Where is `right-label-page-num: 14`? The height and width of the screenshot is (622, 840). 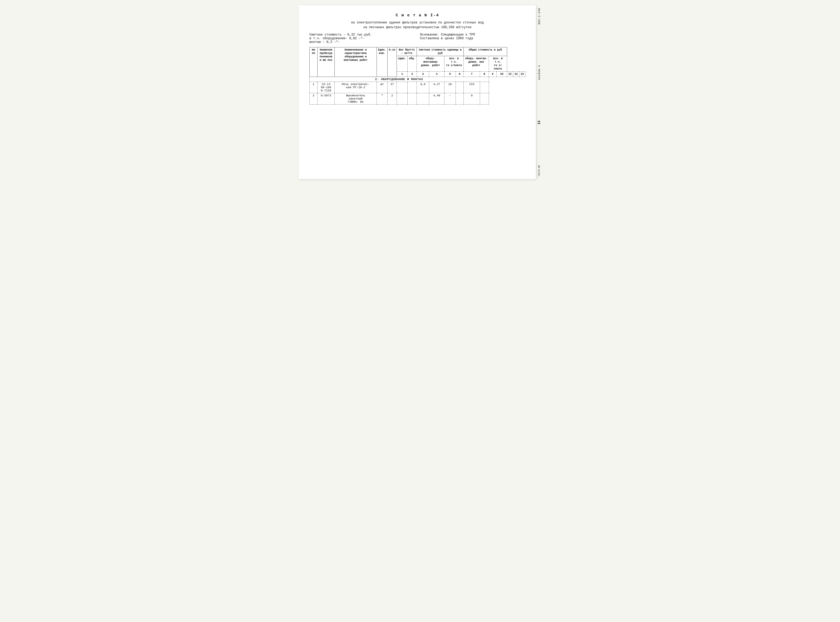 right-label-page-num: 14 is located at coordinates (539, 122).